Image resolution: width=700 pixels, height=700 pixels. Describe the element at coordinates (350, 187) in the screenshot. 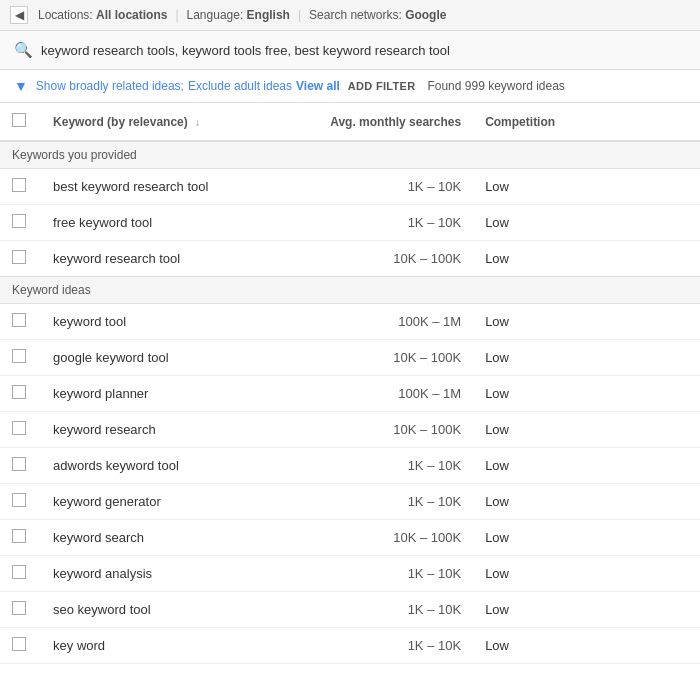

I see `table-row: best keyword research tool 1K – 10K Low` at that location.